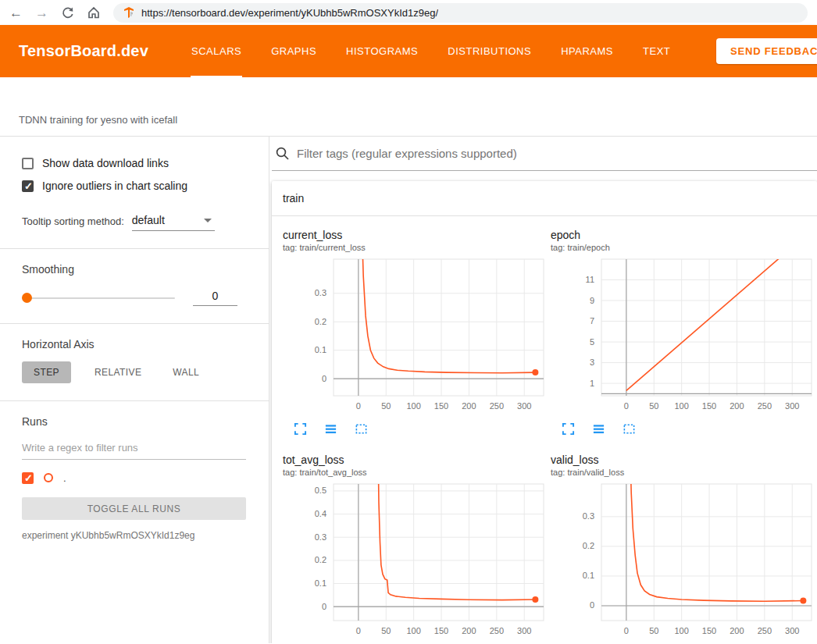 This screenshot has height=644, width=817. I want to click on svg-text: 1, so click(592, 383).